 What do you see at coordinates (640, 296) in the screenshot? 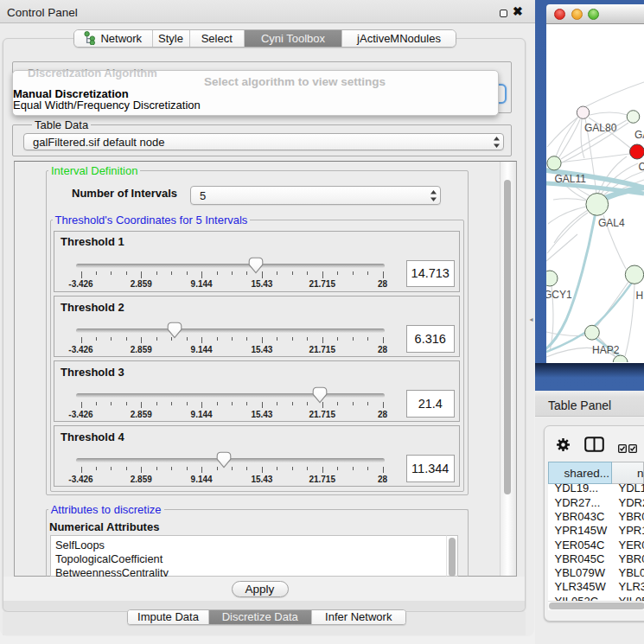
I see `svg-text: H` at bounding box center [640, 296].